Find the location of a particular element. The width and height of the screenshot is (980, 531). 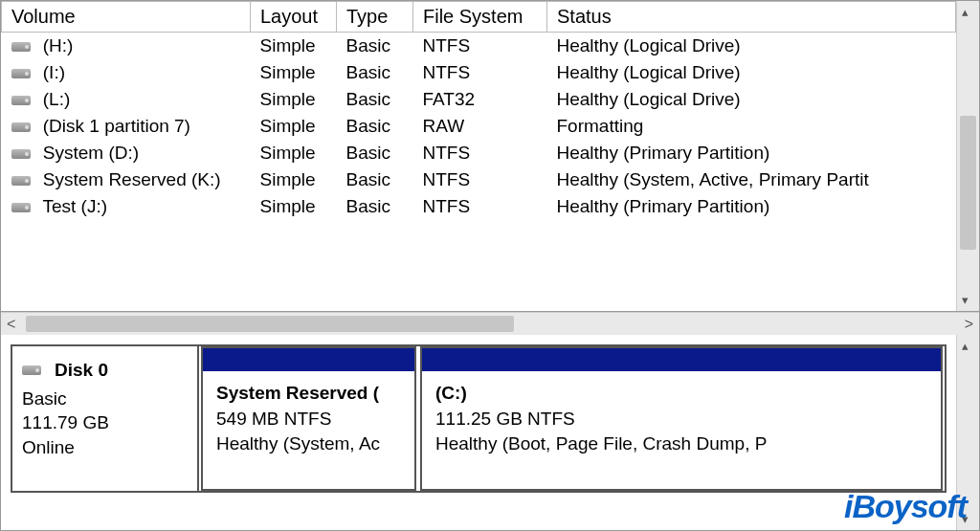

col-header-status: Status is located at coordinates (752, 17).